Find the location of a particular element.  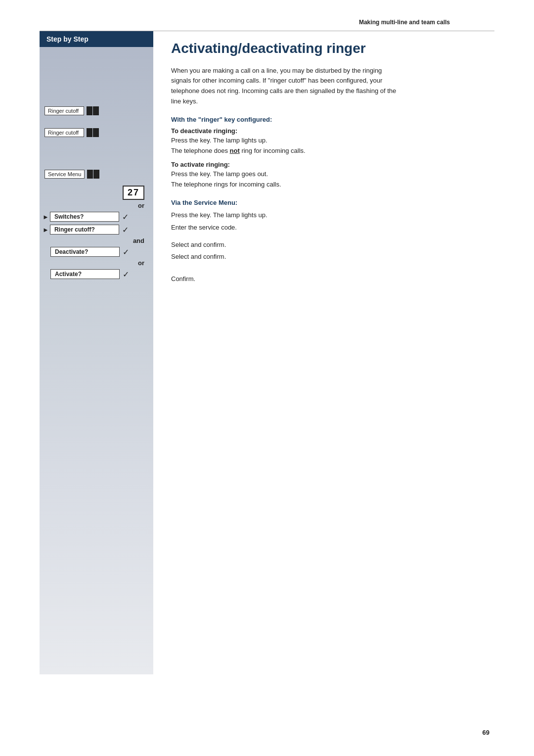

via-block-3: Select and confirm. is located at coordinates (333, 245).